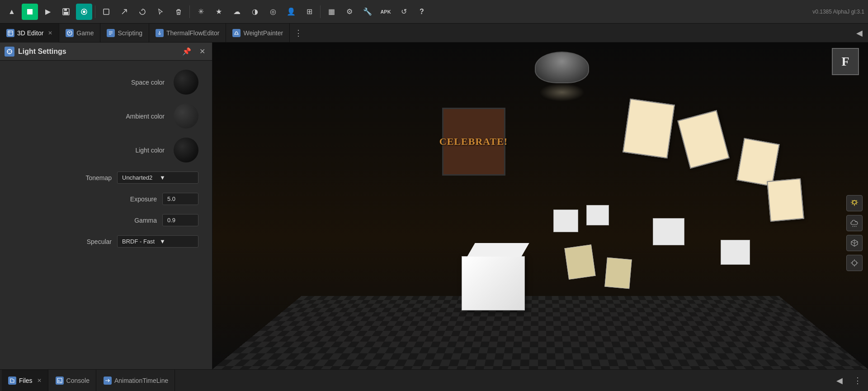 The height and width of the screenshot is (391, 868). I want to click on sep3, so click(320, 12).